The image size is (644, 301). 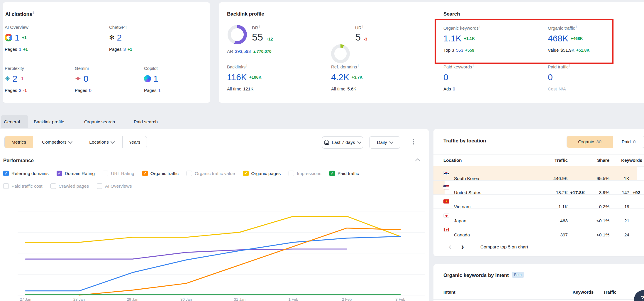 What do you see at coordinates (237, 77) in the screenshot?
I see `backlinks-value: 116K` at bounding box center [237, 77].